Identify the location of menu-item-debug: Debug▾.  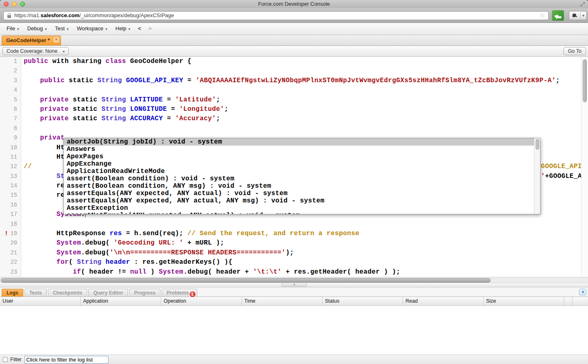
(37, 29).